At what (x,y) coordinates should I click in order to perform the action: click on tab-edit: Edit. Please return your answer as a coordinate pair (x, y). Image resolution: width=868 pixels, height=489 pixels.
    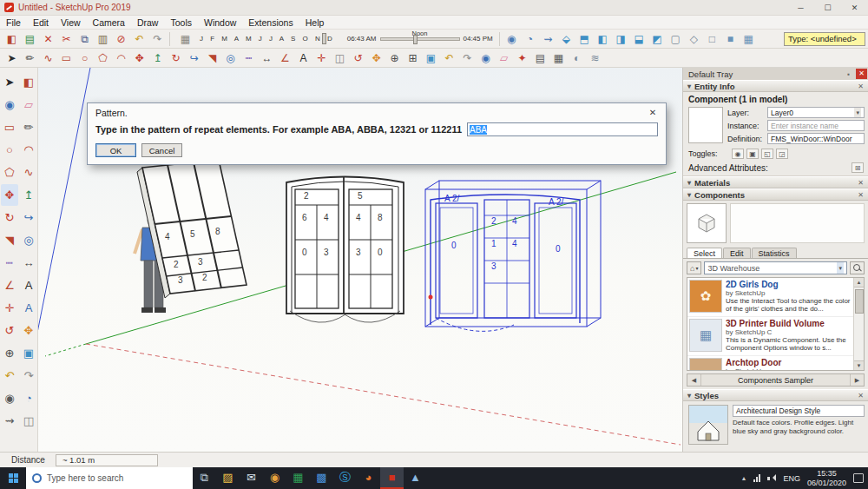
    Looking at the image, I should click on (737, 253).